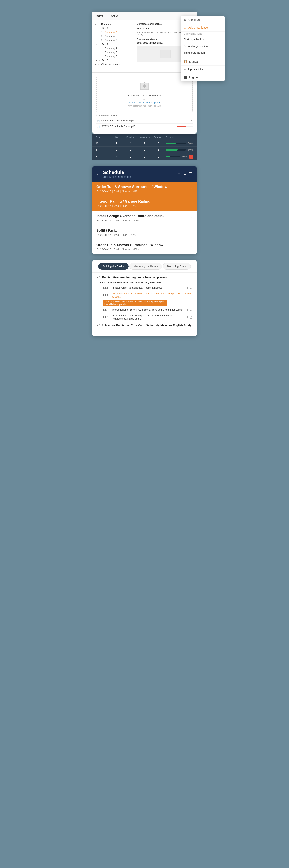  Describe the element at coordinates (192, 218) in the screenshot. I see `chevron-right-icon-3: ›` at that location.